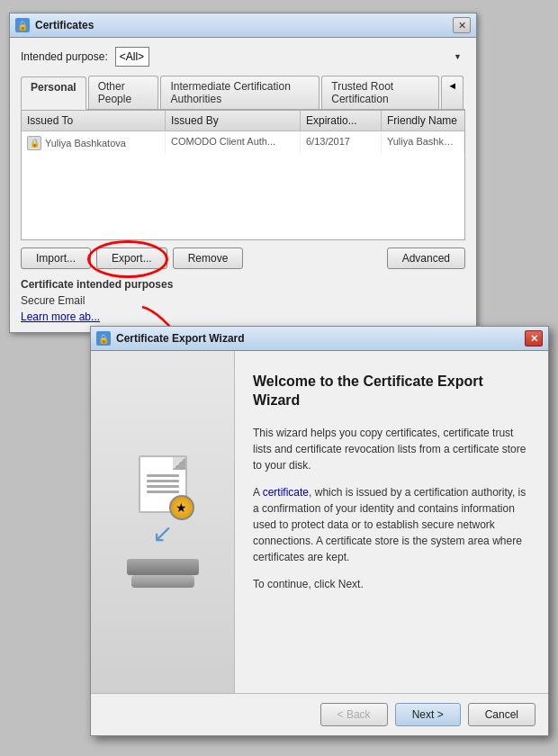  What do you see at coordinates (286, 492) in the screenshot?
I see `cert-link: certificate` at bounding box center [286, 492].